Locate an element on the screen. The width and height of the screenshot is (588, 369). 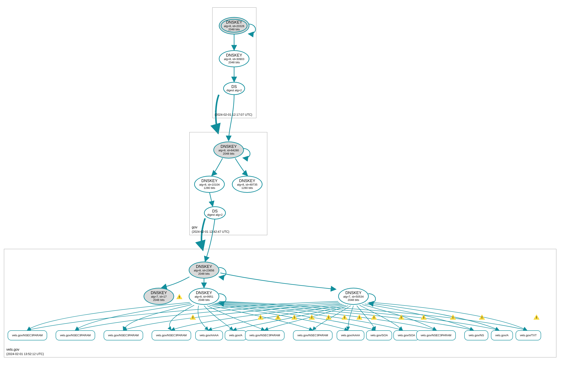
rr-nsec3param-1: vets.gov/NSEC3PARAM is located at coordinates (27, 335).